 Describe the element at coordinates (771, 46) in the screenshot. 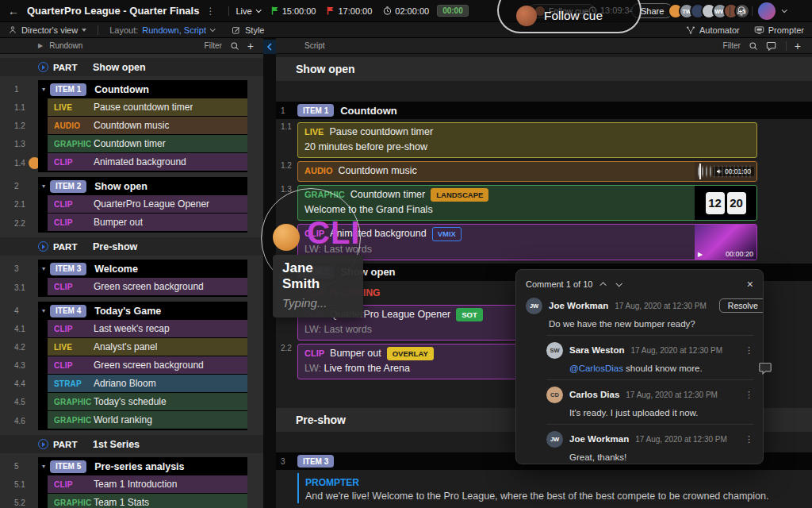

I see `comments-filter-icon` at that location.